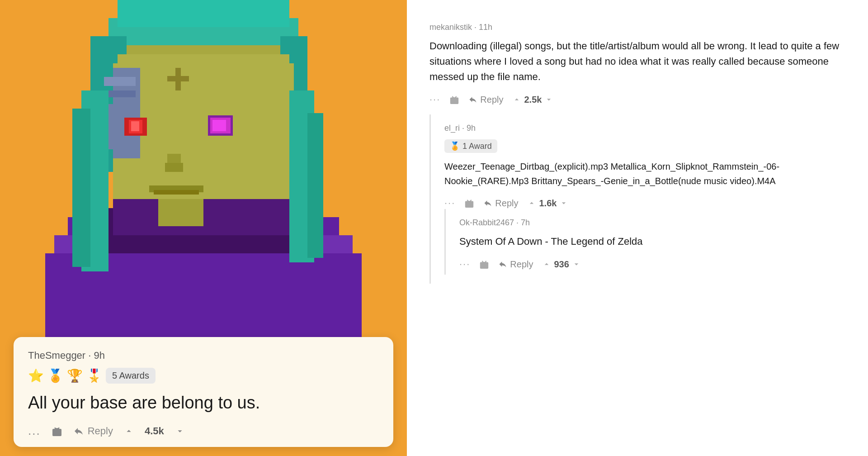 The height and width of the screenshot is (456, 868). Describe the element at coordinates (99, 356) in the screenshot. I see `comment-time: 9h` at that location.